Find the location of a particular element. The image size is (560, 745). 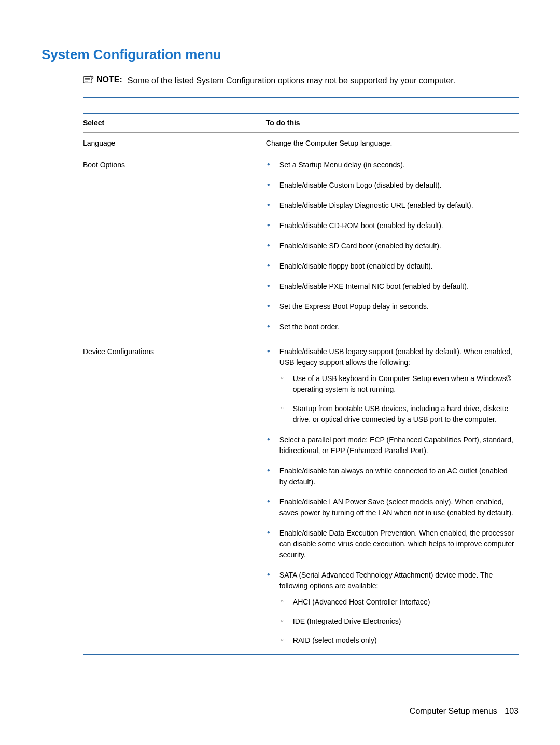

row-select: Boot Options is located at coordinates (174, 248).